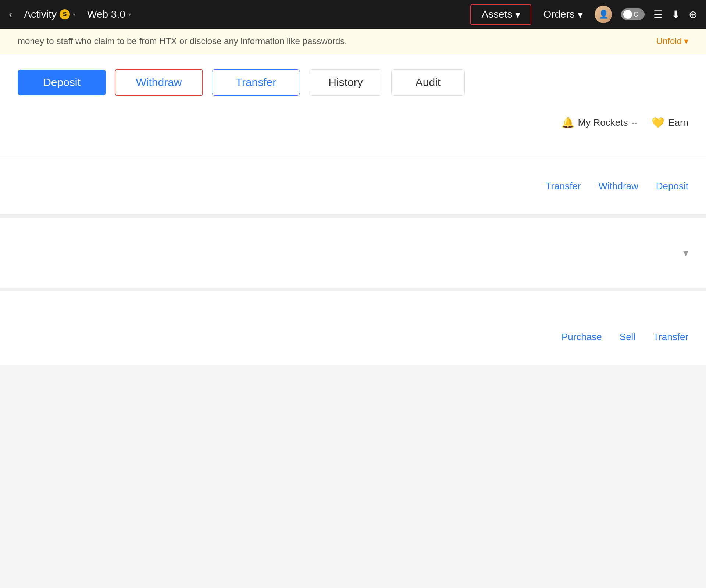  Describe the element at coordinates (669, 41) in the screenshot. I see `unfold-label: Unfold` at that location.